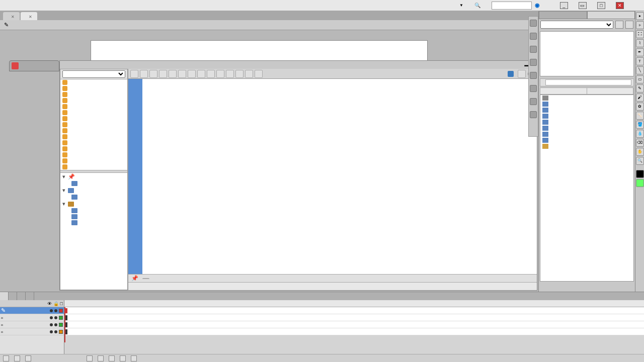 Image resolution: width=644 pixels, height=362 pixels. What do you see at coordinates (101, 358) in the screenshot?
I see `step-back-button` at bounding box center [101, 358].